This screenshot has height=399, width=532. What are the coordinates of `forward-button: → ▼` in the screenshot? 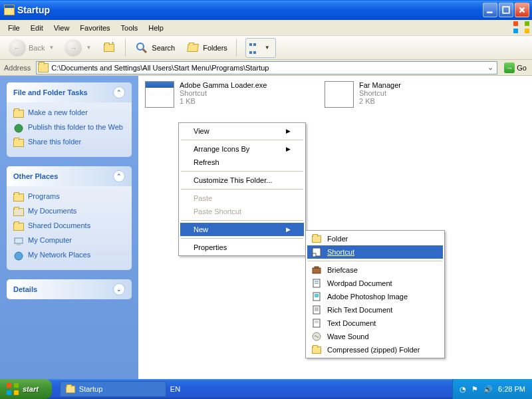 It's located at (78, 48).